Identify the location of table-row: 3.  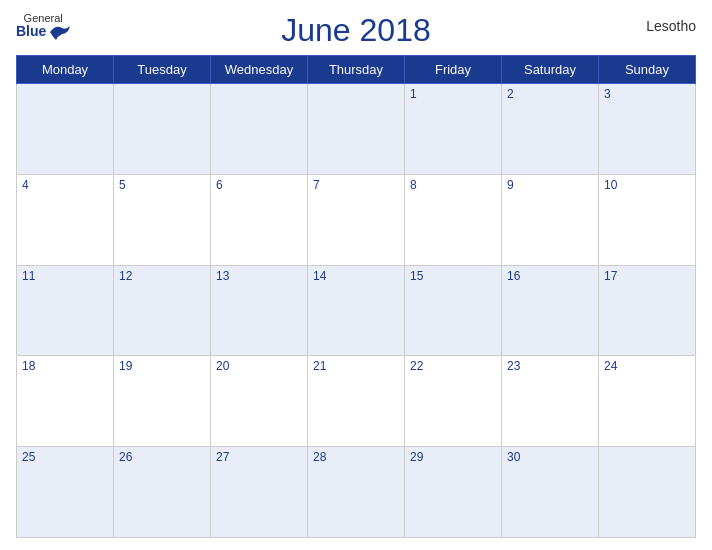
(648, 130).